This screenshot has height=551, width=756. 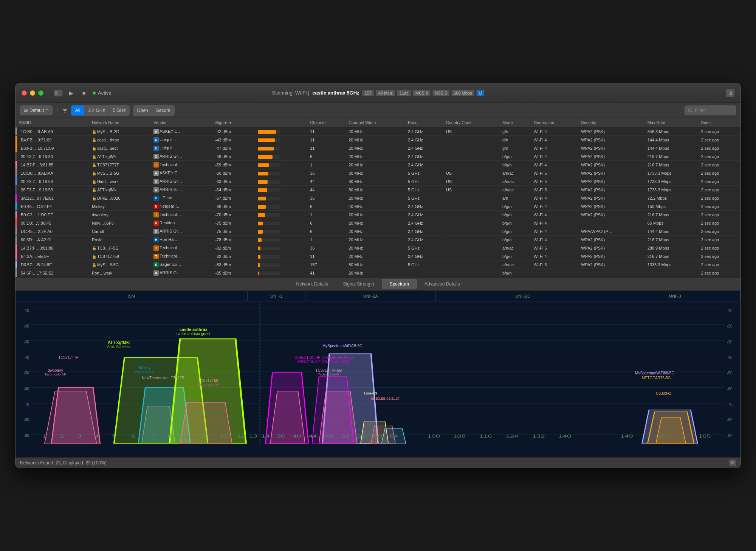 I want to click on sidebar-toggle-icon, so click(x=58, y=93).